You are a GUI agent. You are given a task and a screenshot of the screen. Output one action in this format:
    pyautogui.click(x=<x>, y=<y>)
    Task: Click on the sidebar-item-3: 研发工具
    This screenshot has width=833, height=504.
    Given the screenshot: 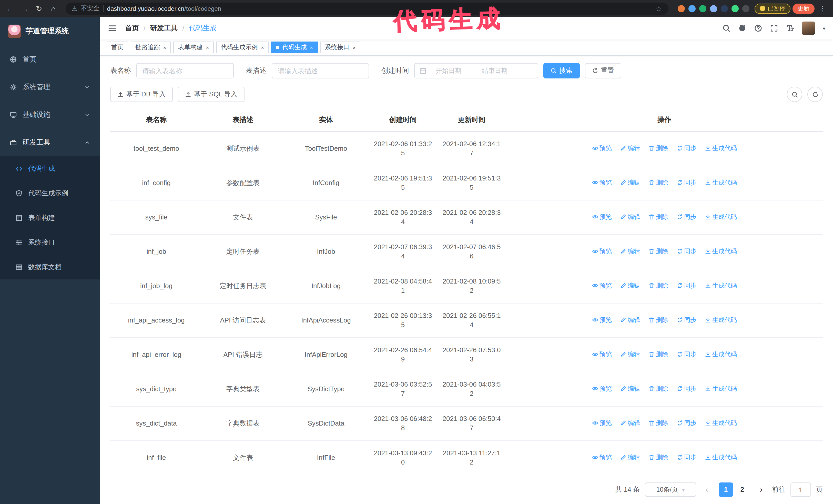 What is the action you would take?
    pyautogui.click(x=50, y=143)
    